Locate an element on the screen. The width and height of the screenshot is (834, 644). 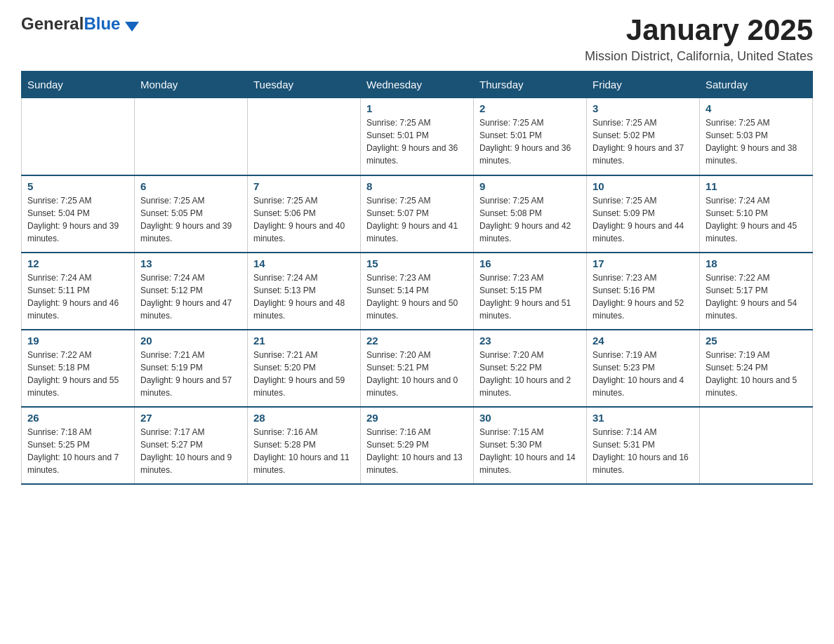
calendar-cell: 27Sunrise: 7:17 AM Sunset: 5:27 PM Dayli… is located at coordinates (191, 445).